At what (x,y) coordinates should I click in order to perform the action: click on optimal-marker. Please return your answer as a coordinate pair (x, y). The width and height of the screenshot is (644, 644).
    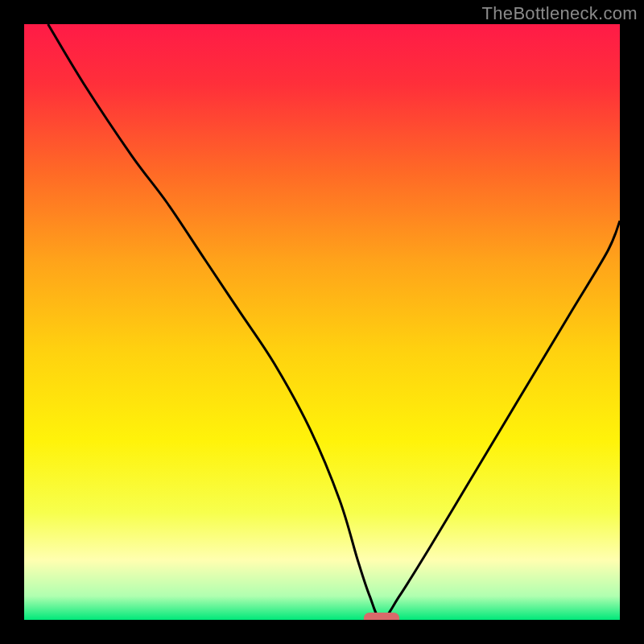
    Looking at the image, I should click on (382, 617).